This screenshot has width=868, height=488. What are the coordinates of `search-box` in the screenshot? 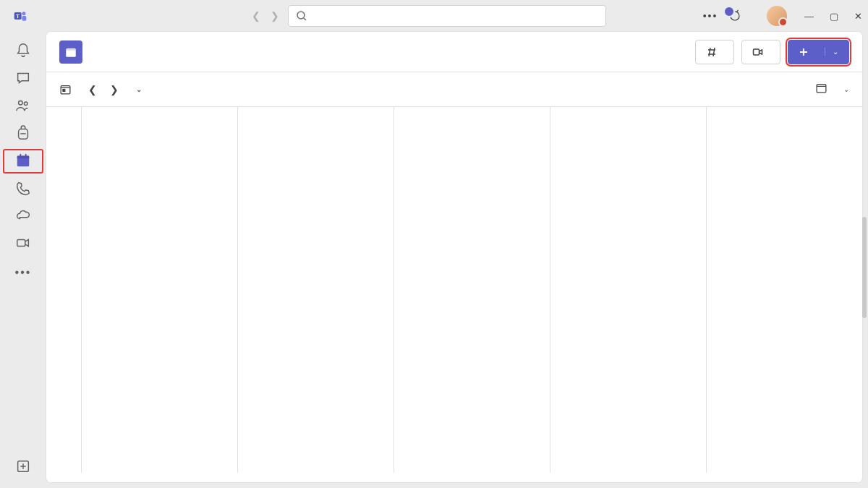 It's located at (447, 16).